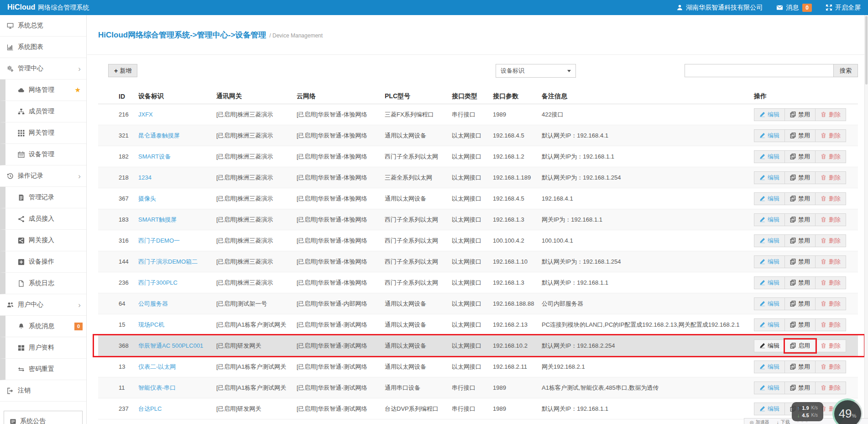  What do you see at coordinates (43, 219) in the screenshot?
I see `sidebar-item-member-access: 成员接入` at bounding box center [43, 219].